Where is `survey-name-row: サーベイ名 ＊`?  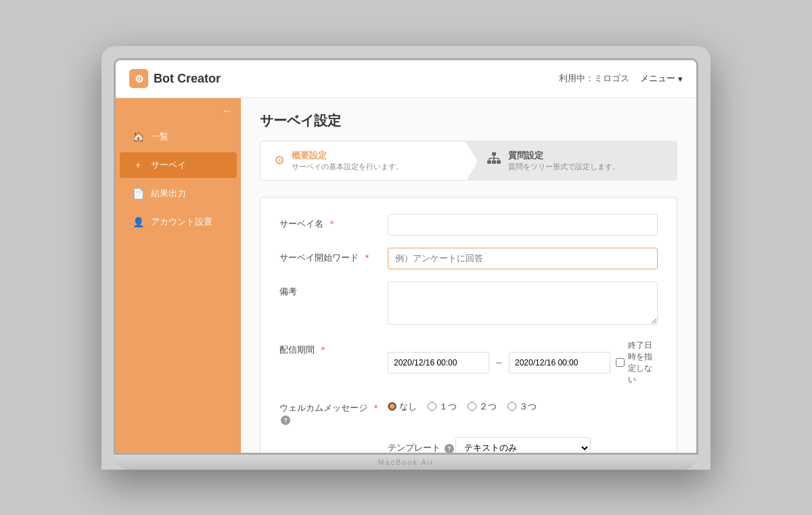 survey-name-row: サーベイ名 ＊ is located at coordinates (468, 225).